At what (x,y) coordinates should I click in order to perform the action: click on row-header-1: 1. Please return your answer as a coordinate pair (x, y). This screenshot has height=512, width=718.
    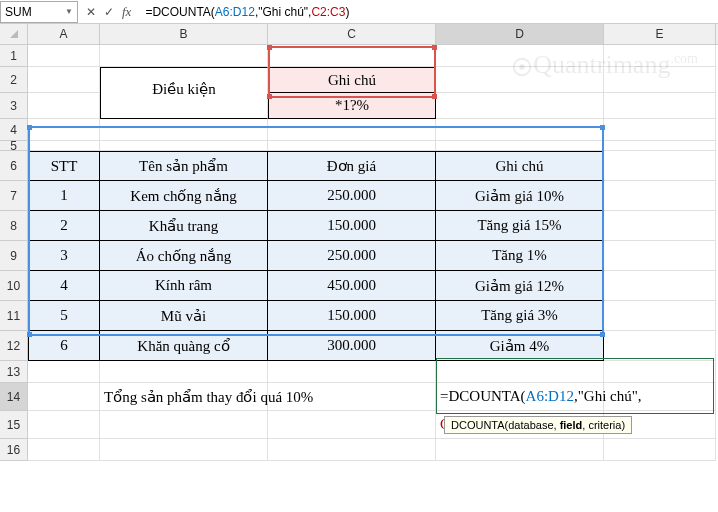
    Looking at the image, I should click on (14, 56).